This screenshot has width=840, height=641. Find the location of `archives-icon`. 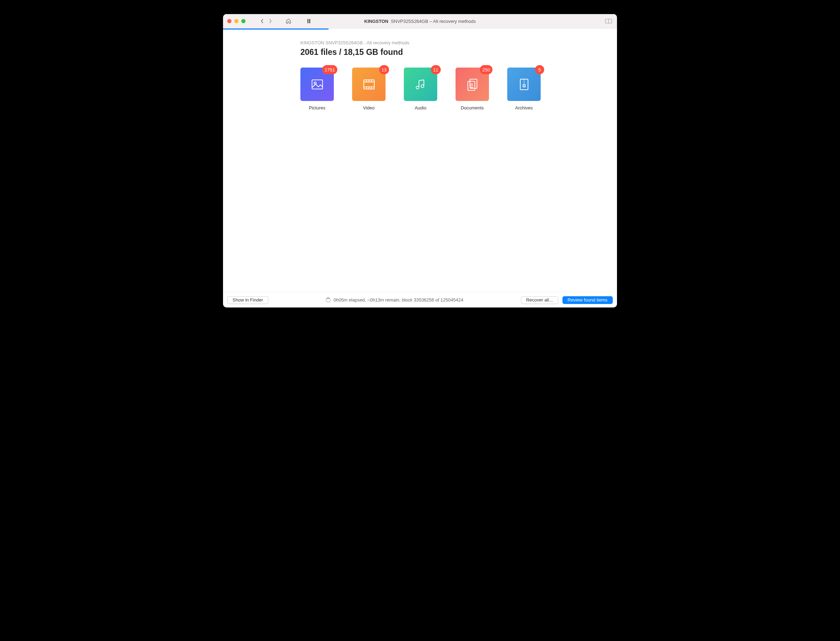

archives-icon is located at coordinates (524, 85).